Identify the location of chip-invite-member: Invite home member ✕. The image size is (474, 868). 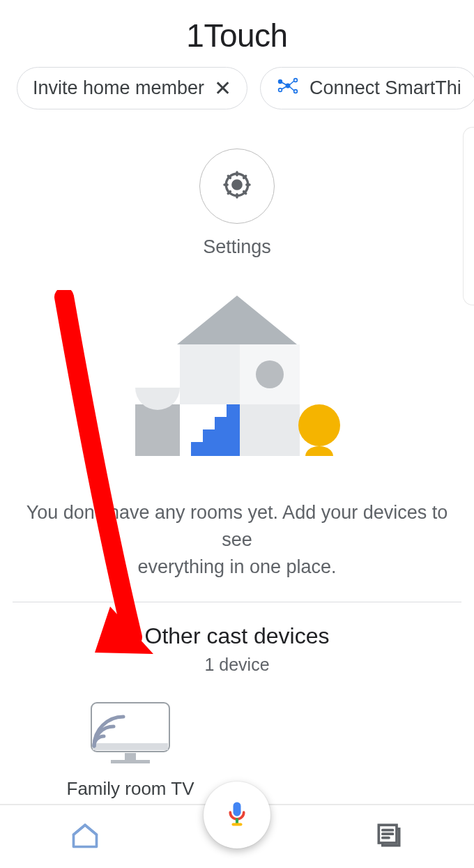
(132, 88).